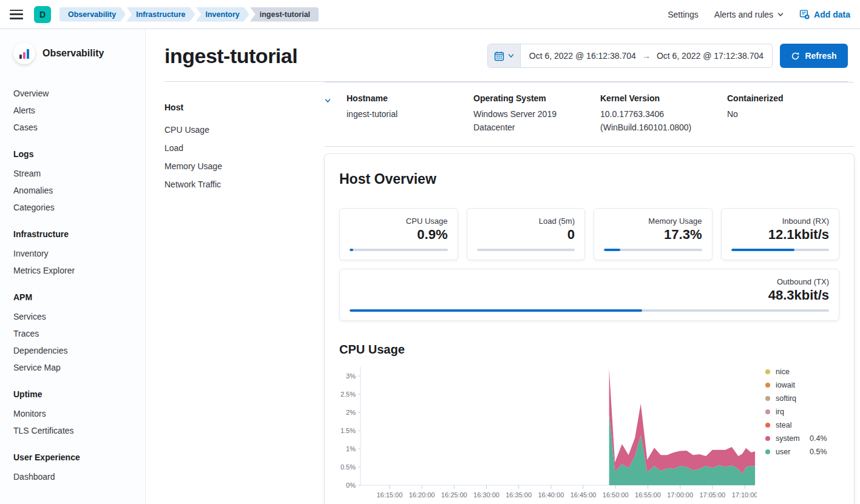 This screenshot has height=504, width=860. I want to click on refresh-button: Refresh, so click(814, 56).